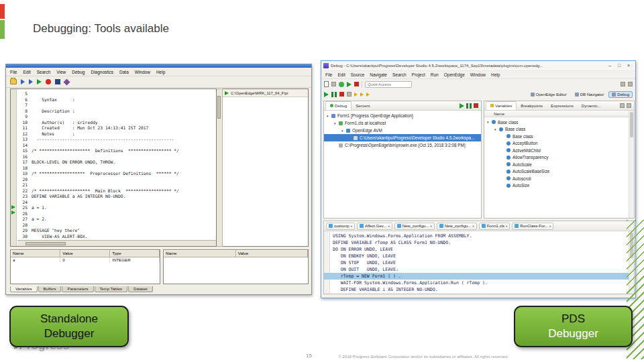 The width and height of the screenshot is (644, 362). Describe the element at coordinates (48, 82) in the screenshot. I see `stop-icon` at that location.